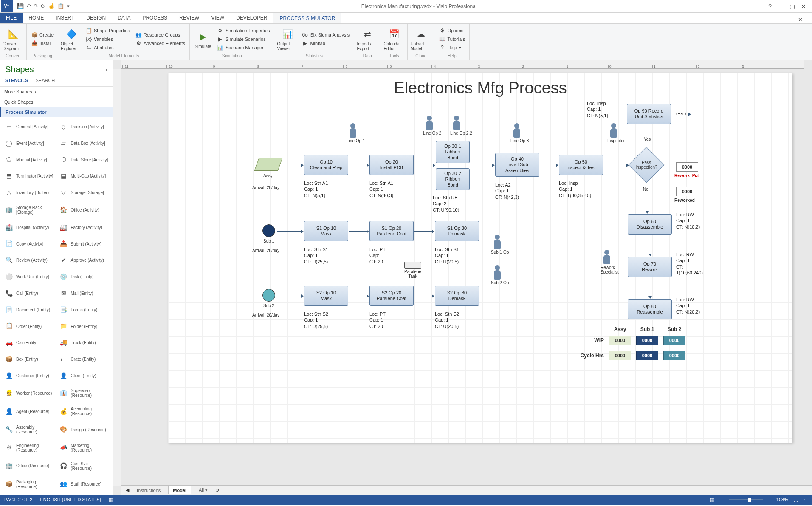  I want to click on stencils-tab: STENCILS, so click(17, 82).